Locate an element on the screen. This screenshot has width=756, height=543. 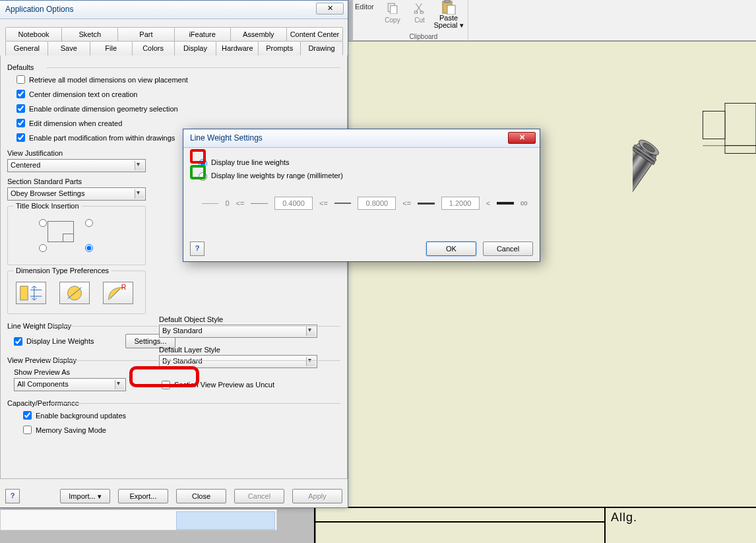
modal-close-button: ✕ is located at coordinates (522, 138).